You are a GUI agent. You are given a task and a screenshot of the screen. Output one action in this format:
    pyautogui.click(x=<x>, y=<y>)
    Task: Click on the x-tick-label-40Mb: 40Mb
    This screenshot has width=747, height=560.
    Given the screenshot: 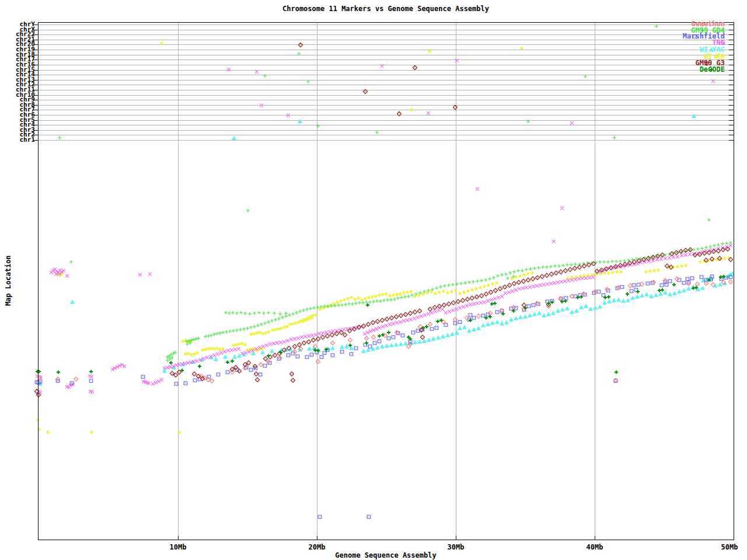 What is the action you would take?
    pyautogui.click(x=595, y=547)
    